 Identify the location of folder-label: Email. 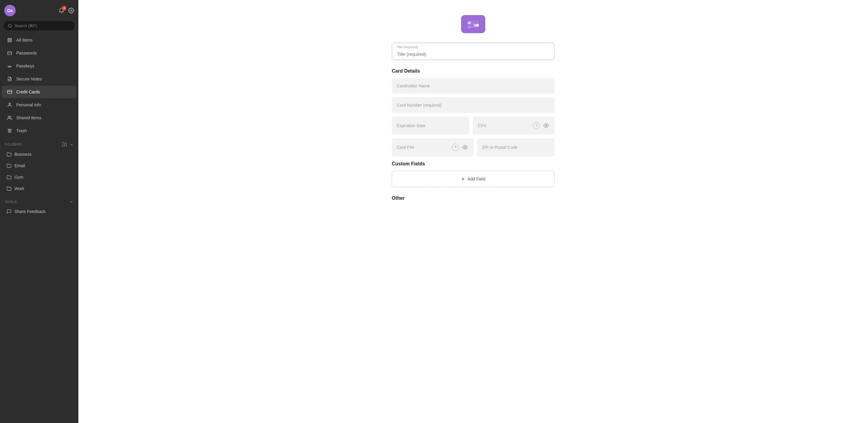
(20, 166).